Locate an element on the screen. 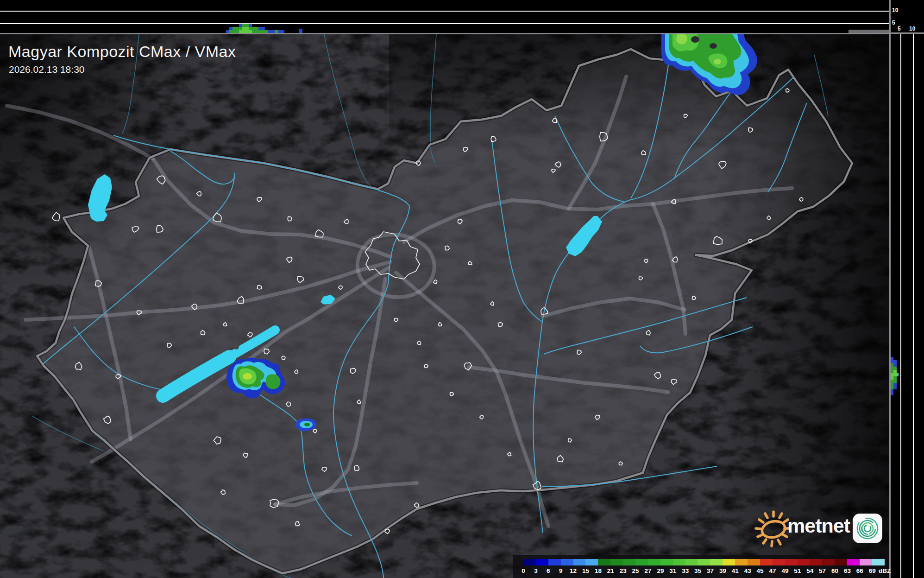 This screenshot has width=924, height=578. dbz-legend: 0369121518212325272931333537394143454749… is located at coordinates (701, 566).